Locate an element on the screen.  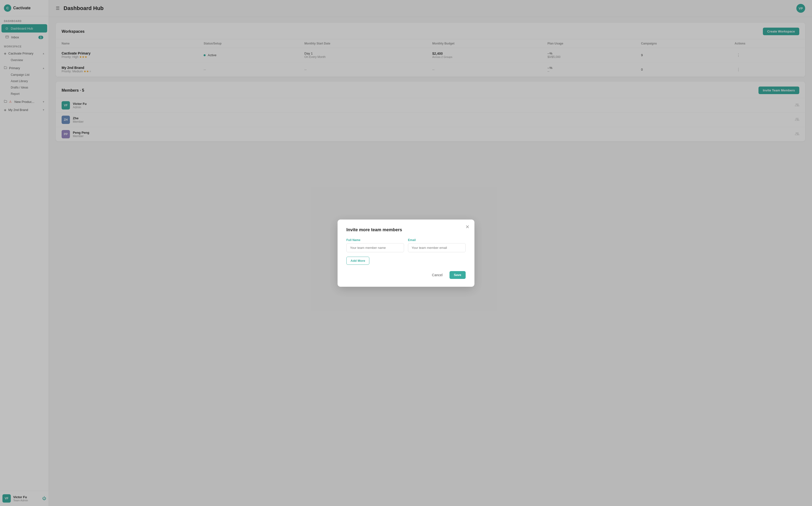
email-label: Email is located at coordinates (437, 240).